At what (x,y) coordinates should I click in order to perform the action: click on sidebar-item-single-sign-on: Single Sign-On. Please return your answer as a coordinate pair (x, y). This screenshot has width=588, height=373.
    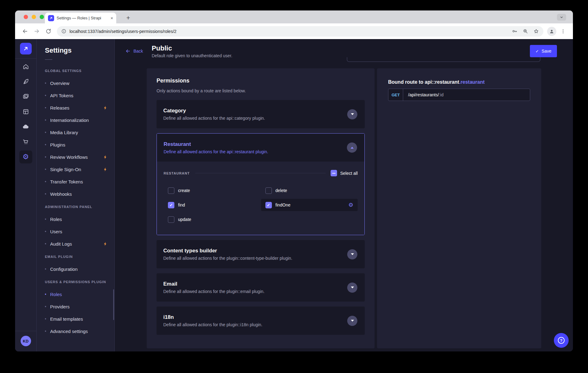
    Looking at the image, I should click on (76, 169).